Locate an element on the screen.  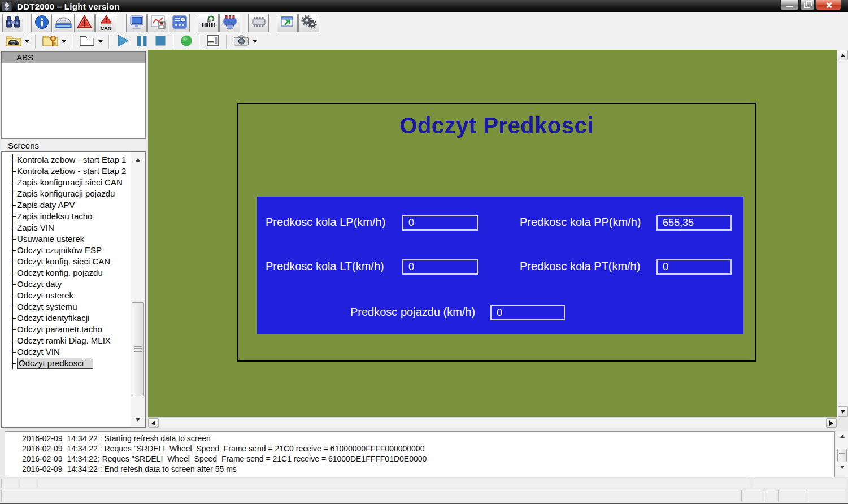
screen-item: Kontrola zebow - start Etap 1 is located at coordinates (69, 160).